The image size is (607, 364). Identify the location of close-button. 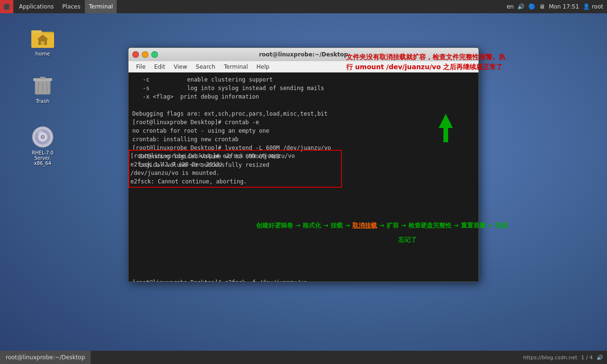
(136, 55).